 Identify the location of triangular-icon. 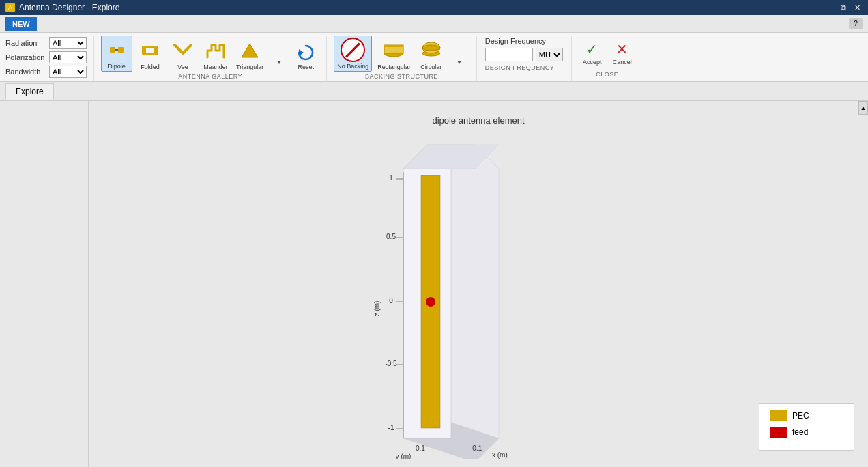
(250, 51).